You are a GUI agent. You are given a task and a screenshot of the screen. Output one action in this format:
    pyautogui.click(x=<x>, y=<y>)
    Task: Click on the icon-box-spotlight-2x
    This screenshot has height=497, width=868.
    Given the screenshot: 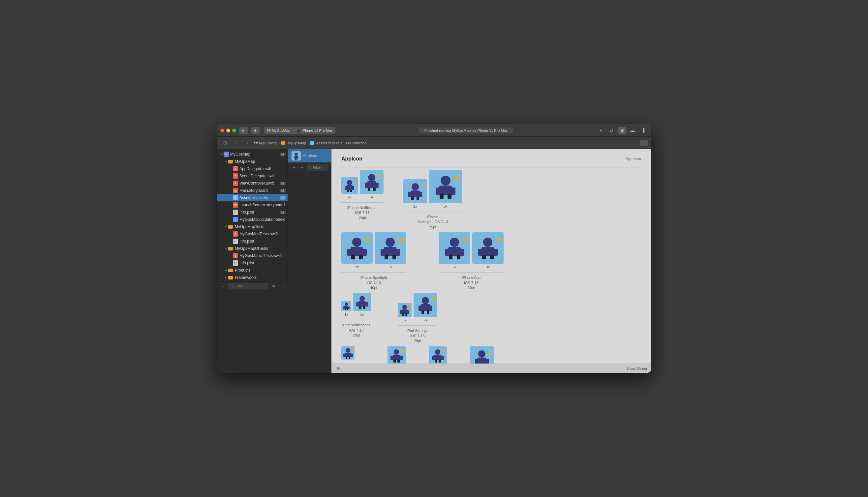 What is the action you would take?
    pyautogui.click(x=357, y=248)
    